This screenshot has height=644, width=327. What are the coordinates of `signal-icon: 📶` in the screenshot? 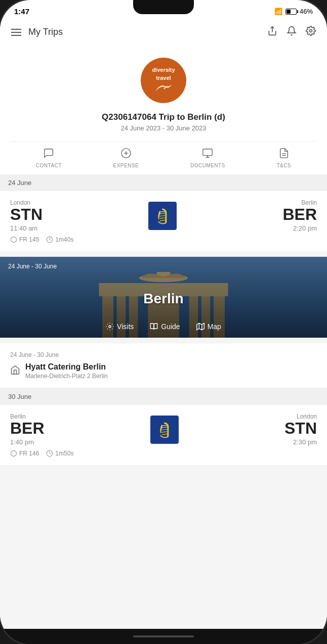 It's located at (278, 11).